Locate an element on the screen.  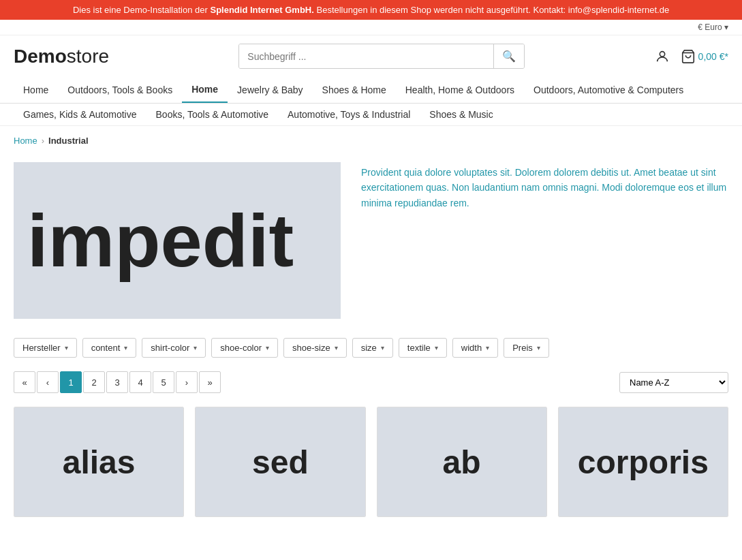
hero-image: impedit is located at coordinates (177, 240).